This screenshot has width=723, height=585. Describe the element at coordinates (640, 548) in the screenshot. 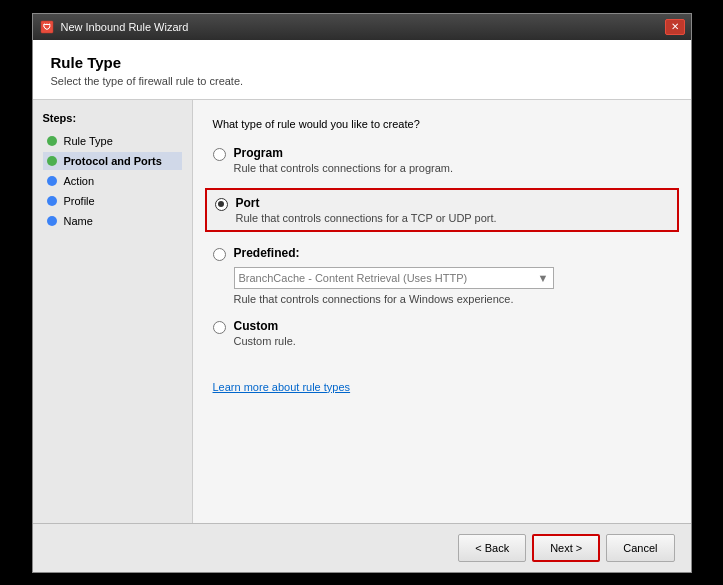

I see `cancel-button: Cancel` at that location.